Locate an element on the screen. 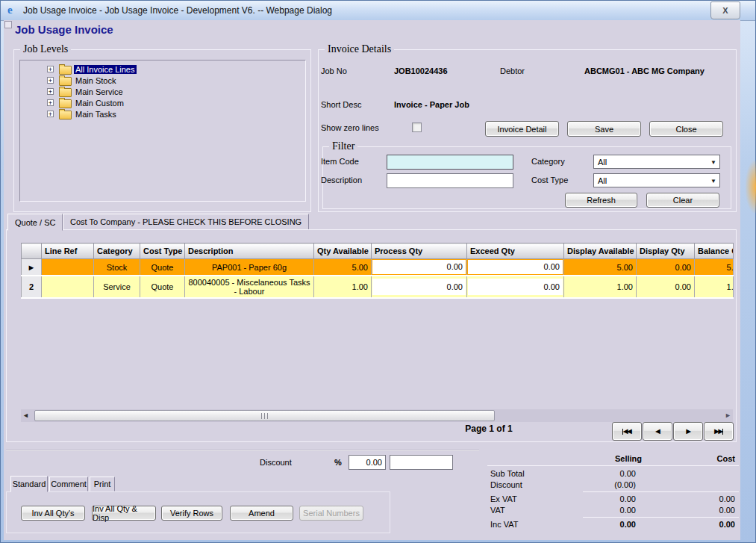 This screenshot has width=756, height=543. next-page-icon: ▶ is located at coordinates (688, 432).